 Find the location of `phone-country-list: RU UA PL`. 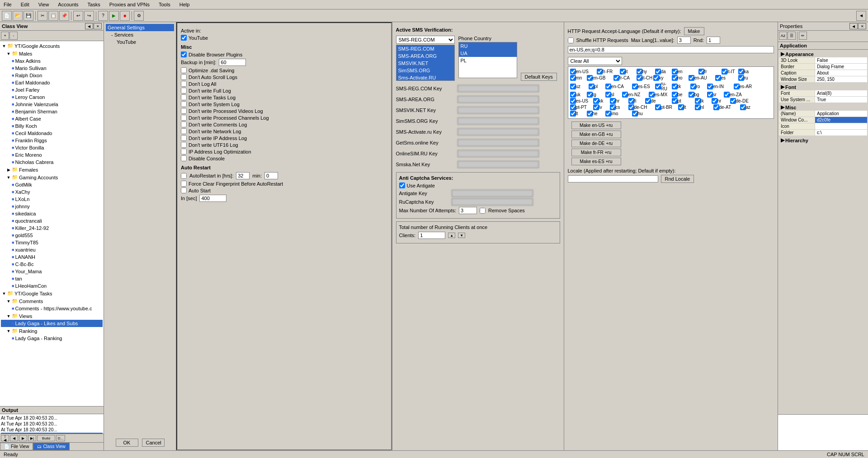

phone-country-list: RU UA PL is located at coordinates (488, 60).